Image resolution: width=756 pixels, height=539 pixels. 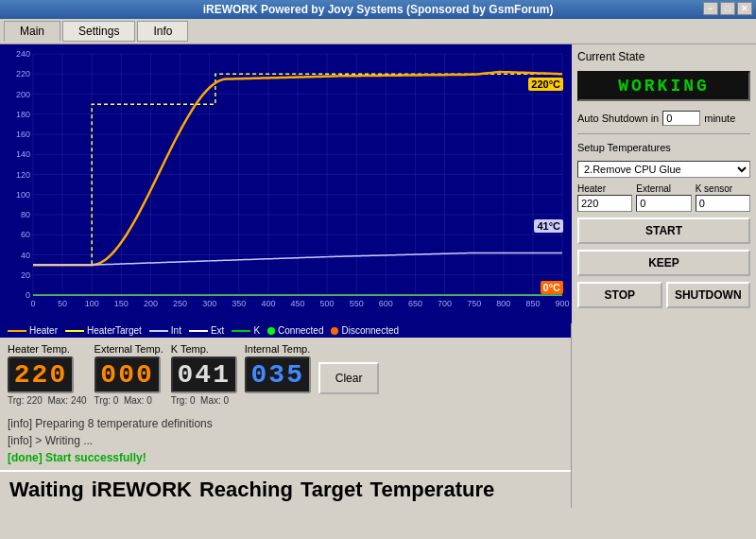 What do you see at coordinates (350, 378) in the screenshot?
I see `clear-button: Clear` at bounding box center [350, 378].